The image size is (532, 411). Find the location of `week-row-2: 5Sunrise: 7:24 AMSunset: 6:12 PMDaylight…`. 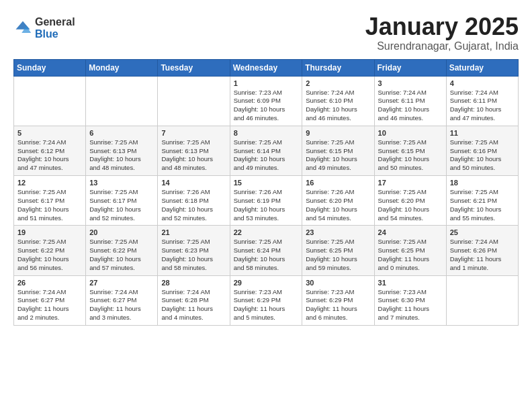

week-row-2: 5Sunrise: 7:24 AMSunset: 6:12 PMDaylight… is located at coordinates (266, 150).